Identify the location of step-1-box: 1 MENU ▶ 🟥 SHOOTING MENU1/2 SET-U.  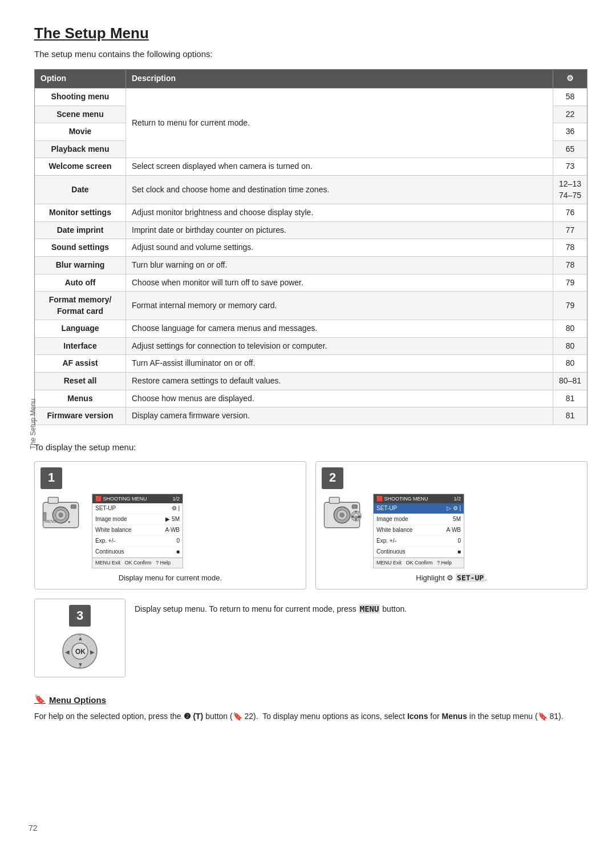
(170, 525).